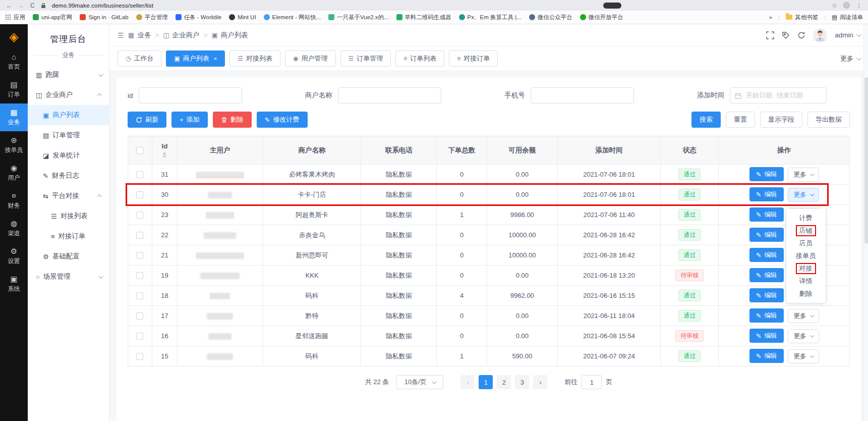  I want to click on rail-item-home: ⌂首页, so click(14, 62).